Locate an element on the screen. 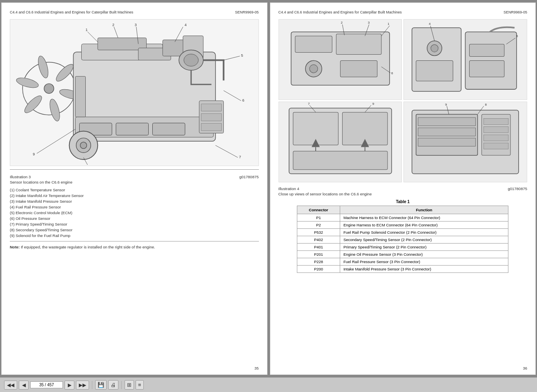 The width and height of the screenshot is (537, 392). left-page-number: 35 is located at coordinates (256, 368).